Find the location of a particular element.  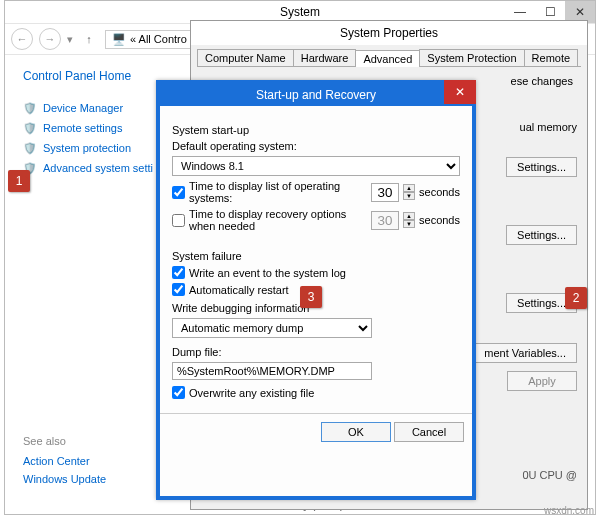

group-system-startup: System start-up is located at coordinates (316, 130).